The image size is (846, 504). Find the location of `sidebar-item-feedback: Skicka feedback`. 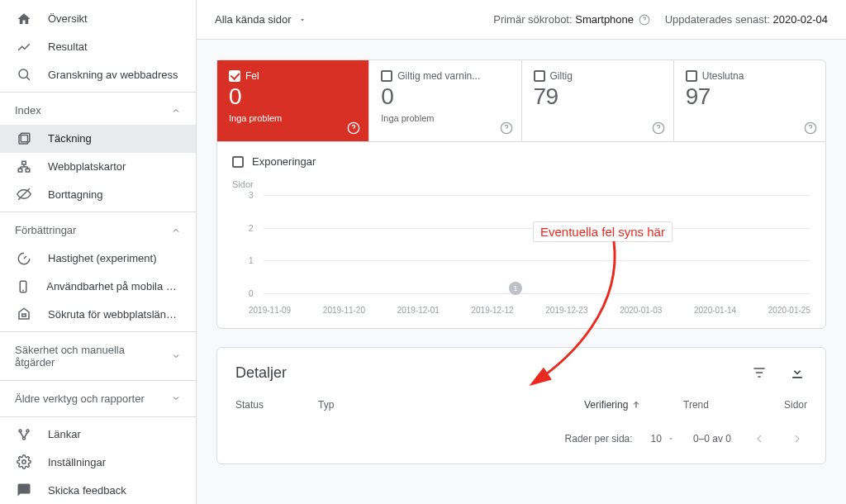

sidebar-item-feedback: Skicka feedback is located at coordinates (97, 490).